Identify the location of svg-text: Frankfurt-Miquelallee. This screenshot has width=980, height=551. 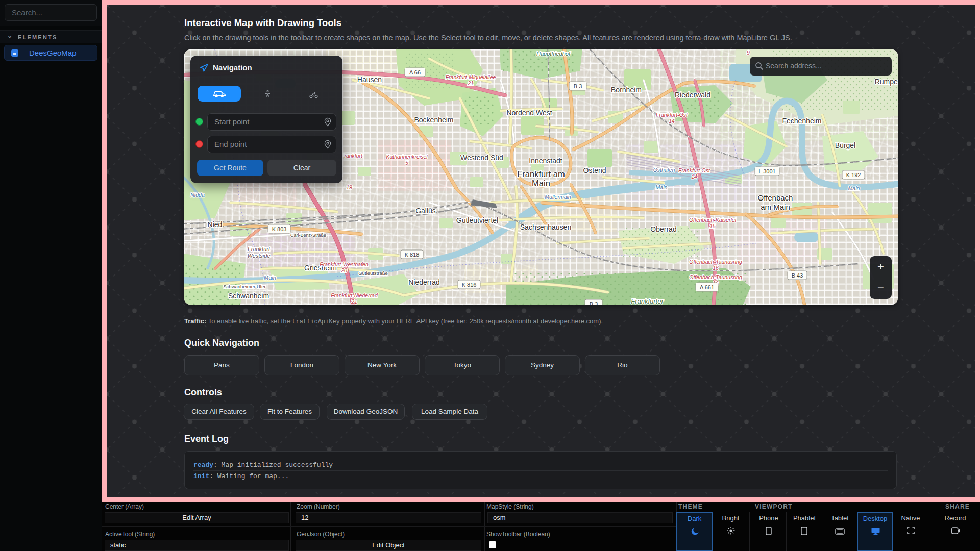
(471, 77).